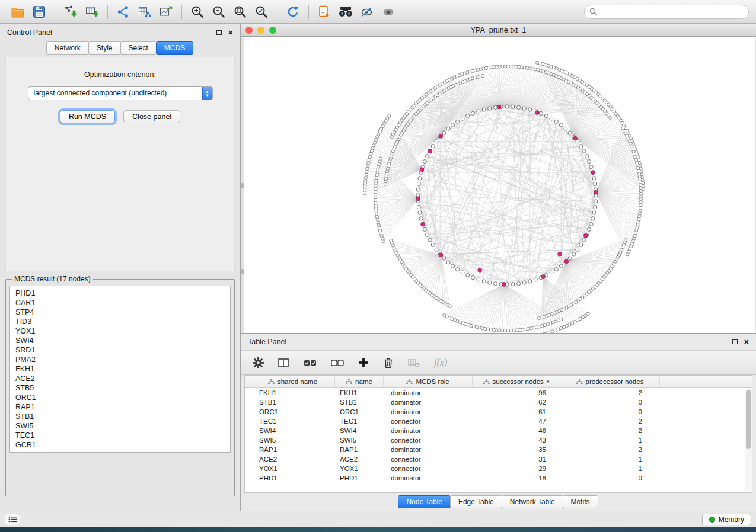  Describe the element at coordinates (18, 12) in the screenshot. I see `open-folder-icon` at that location.